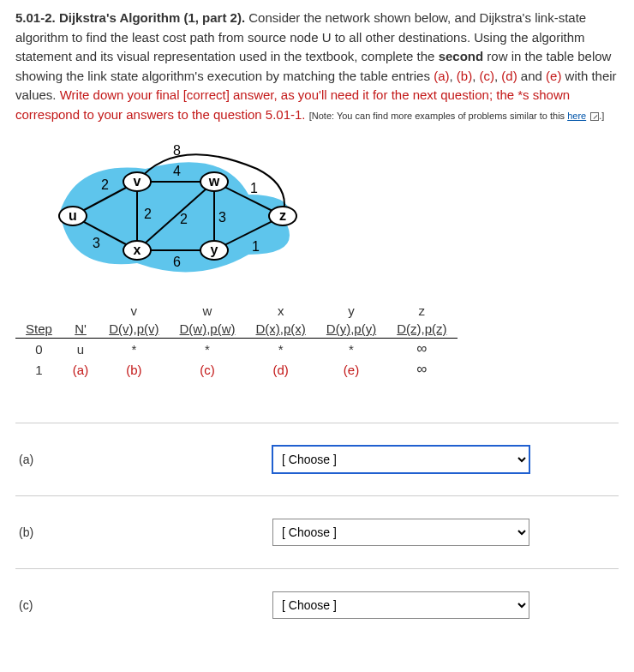  I want to click on edge-vw: 4, so click(176, 171).